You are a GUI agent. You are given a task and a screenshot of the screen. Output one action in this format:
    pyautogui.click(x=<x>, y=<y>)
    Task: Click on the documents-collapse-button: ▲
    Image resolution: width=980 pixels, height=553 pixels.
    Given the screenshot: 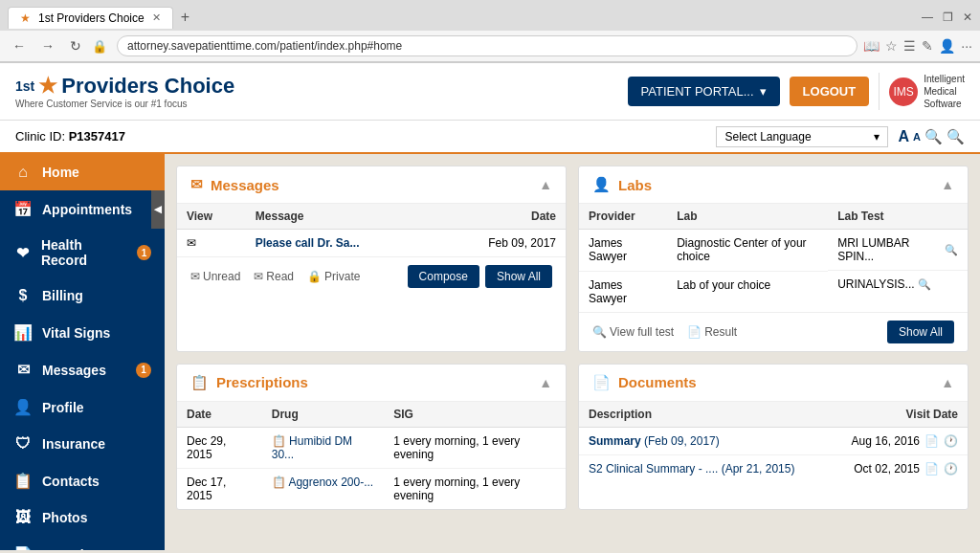 What is the action you would take?
    pyautogui.click(x=947, y=383)
    